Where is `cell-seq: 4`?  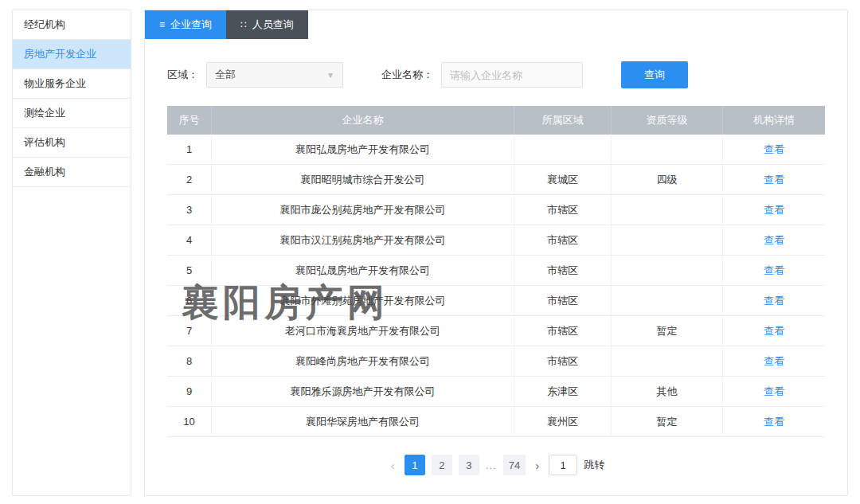
cell-seq: 4 is located at coordinates (190, 240).